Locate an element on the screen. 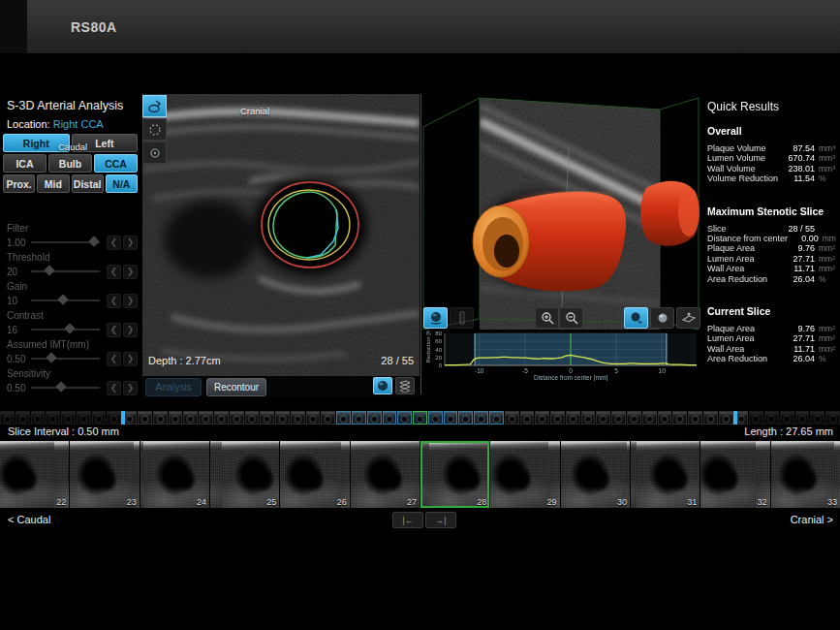 The height and width of the screenshot is (630, 840). slice-overview-strip is located at coordinates (420, 418).